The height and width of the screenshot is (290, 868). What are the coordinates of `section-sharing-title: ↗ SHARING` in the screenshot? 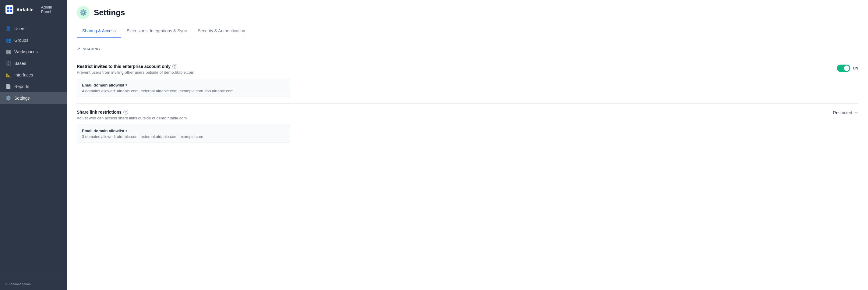 It's located at (468, 49).